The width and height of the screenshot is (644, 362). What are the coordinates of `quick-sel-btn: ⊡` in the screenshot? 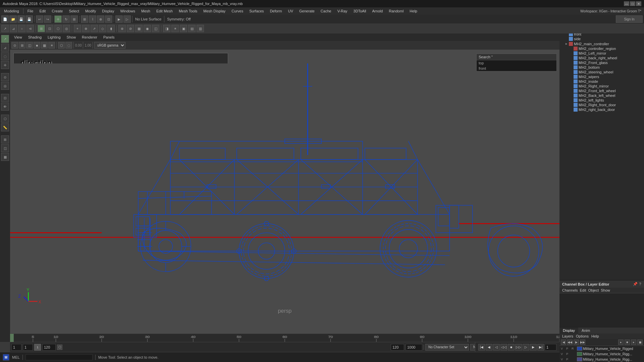 It's located at (5, 98).